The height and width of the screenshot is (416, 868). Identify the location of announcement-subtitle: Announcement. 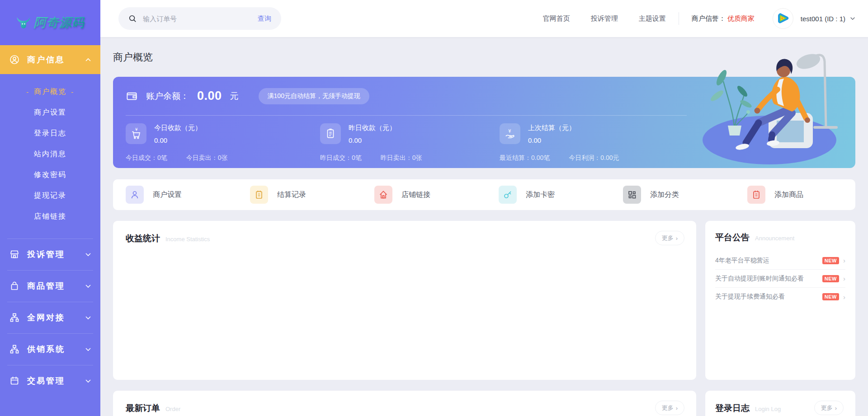
(775, 238).